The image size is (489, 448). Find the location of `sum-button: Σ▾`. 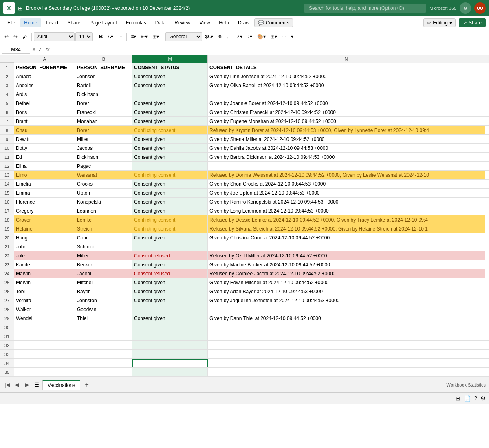

sum-button: Σ▾ is located at coordinates (240, 37).